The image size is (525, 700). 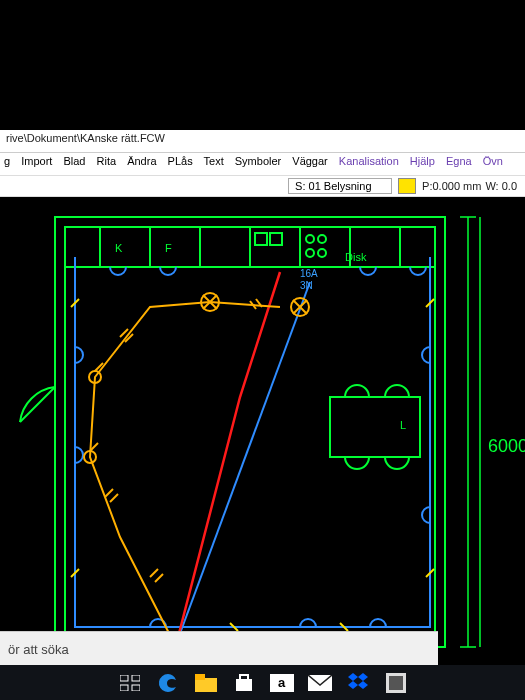 I want to click on dimension-right: 6000, so click(x=506, y=446).